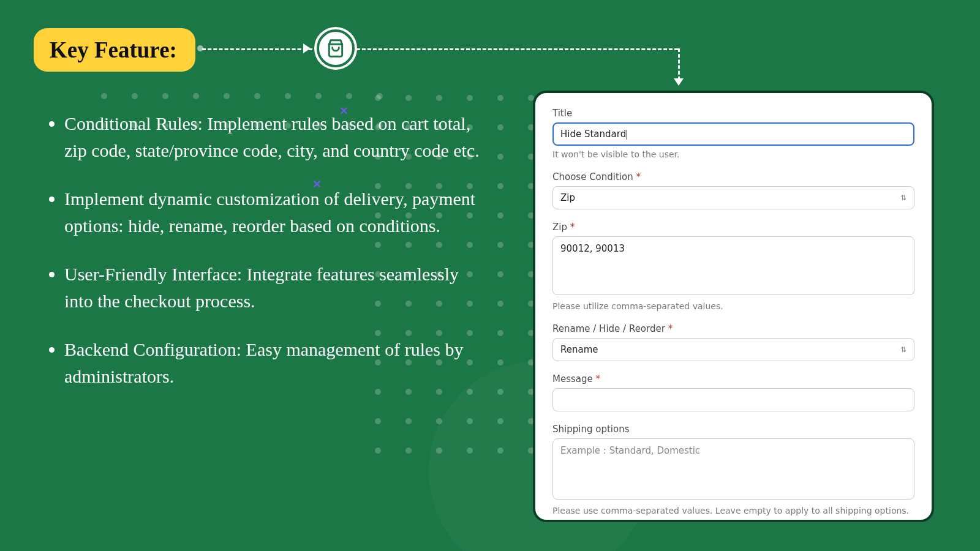  Describe the element at coordinates (593, 134) in the screenshot. I see `title-value: Hide Standard` at that location.